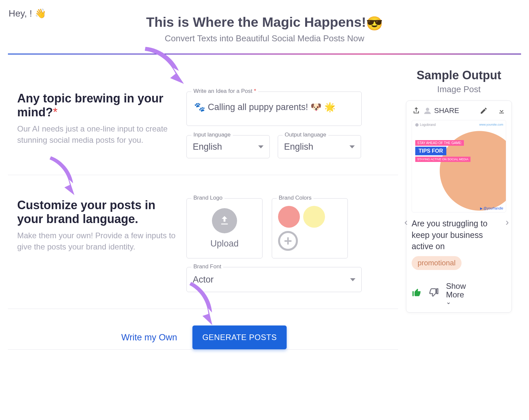  What do you see at coordinates (434, 293) in the screenshot?
I see `thumbs-down-button` at bounding box center [434, 293].